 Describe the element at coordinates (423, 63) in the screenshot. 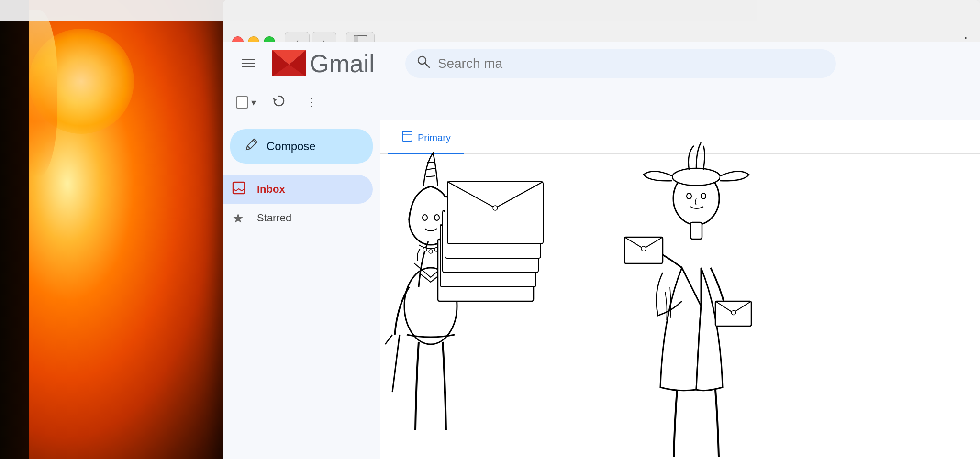

I see `search-icon` at that location.